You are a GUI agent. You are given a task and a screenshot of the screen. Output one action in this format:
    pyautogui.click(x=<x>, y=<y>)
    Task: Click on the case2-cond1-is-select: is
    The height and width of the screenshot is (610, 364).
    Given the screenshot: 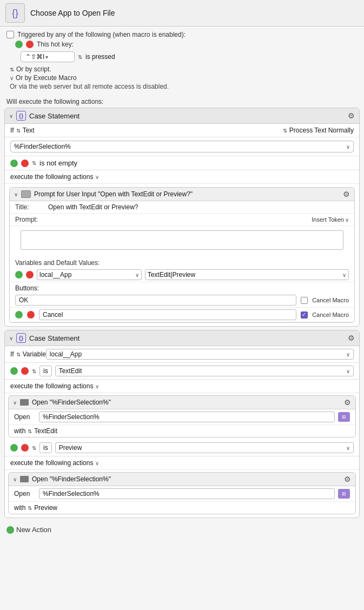 What is the action you would take?
    pyautogui.click(x=45, y=371)
    